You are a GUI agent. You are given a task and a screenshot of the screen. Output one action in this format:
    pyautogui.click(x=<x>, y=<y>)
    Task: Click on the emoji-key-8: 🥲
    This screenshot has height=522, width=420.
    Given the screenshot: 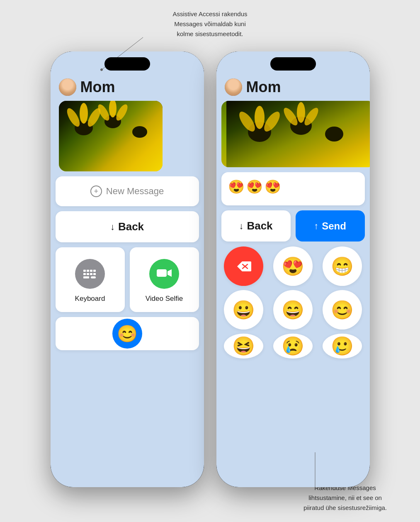 What is the action you would take?
    pyautogui.click(x=342, y=346)
    